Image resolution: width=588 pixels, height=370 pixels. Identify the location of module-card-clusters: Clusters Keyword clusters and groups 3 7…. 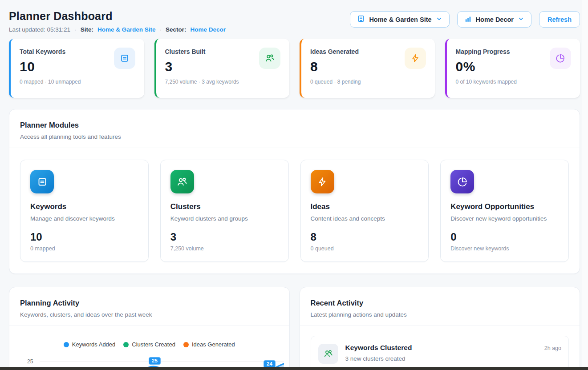
(224, 211).